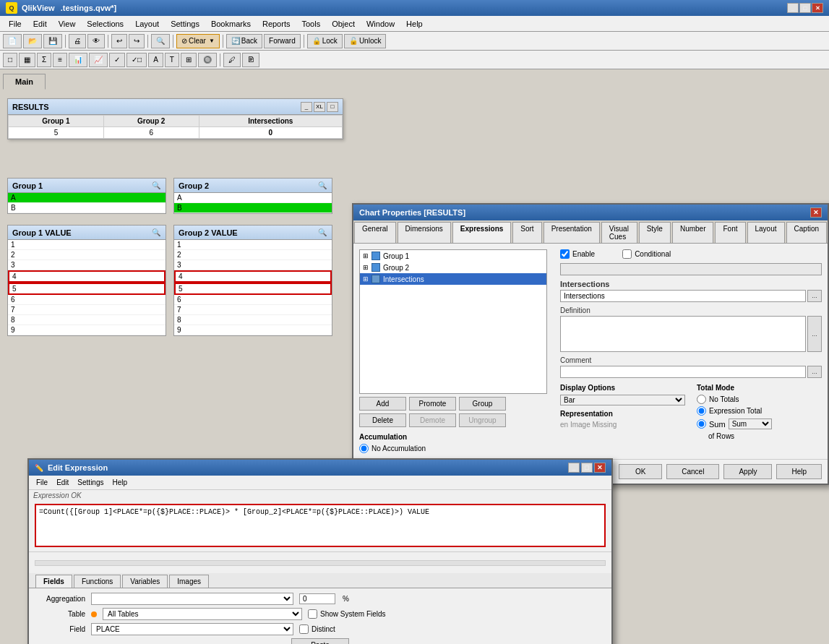 The height and width of the screenshot is (644, 829). Describe the element at coordinates (189, 60) in the screenshot. I see `tb2-btn11: ⊞` at that location.